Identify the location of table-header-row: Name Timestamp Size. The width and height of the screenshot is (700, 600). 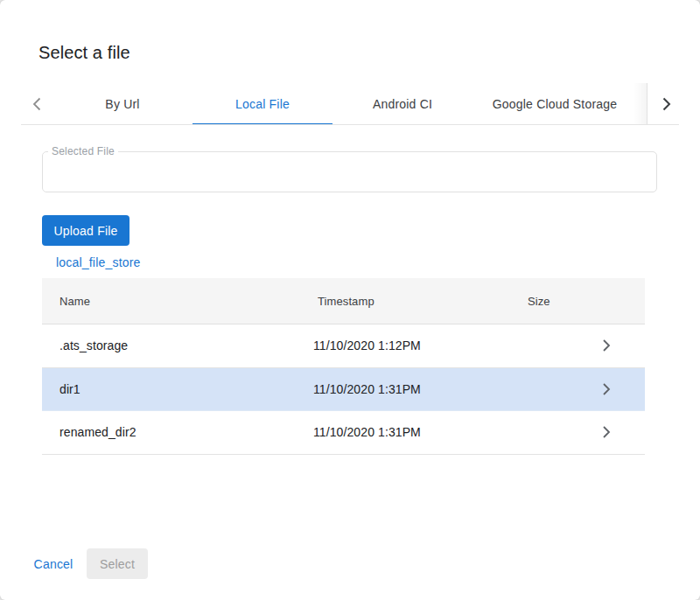
(343, 301).